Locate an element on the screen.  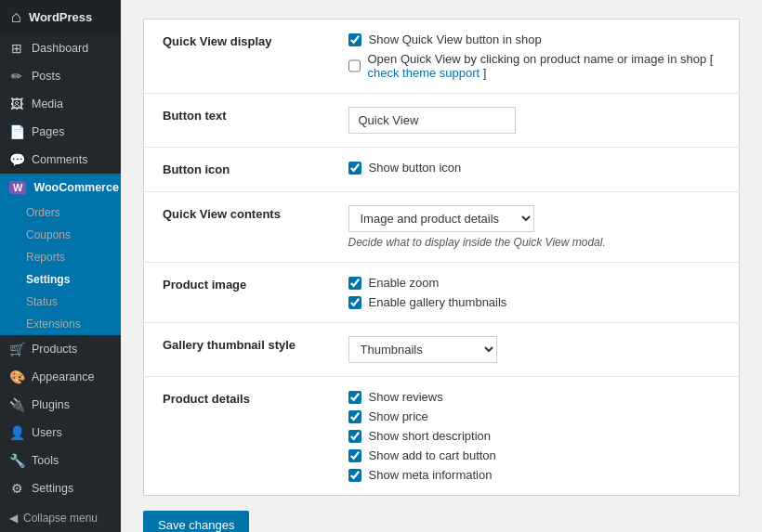
button-icon-row: Button icon Show button icon is located at coordinates (442, 170).